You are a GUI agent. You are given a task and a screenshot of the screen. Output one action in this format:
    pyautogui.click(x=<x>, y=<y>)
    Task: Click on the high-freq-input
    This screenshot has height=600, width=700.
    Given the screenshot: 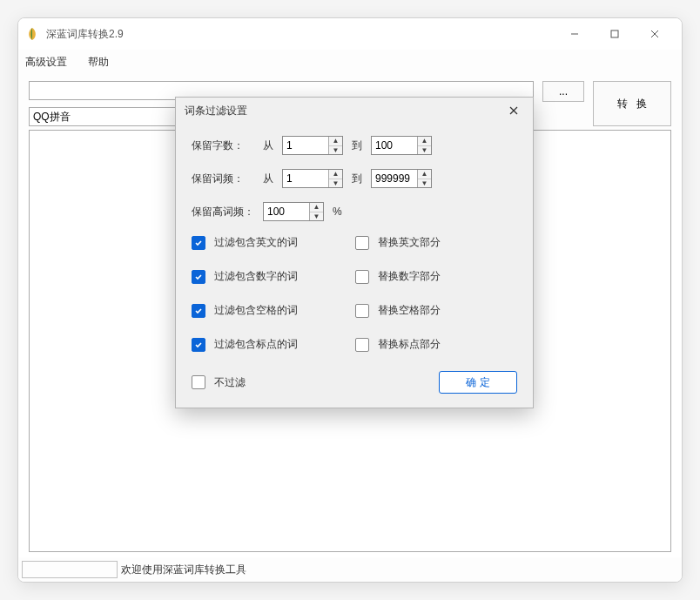 What is the action you would take?
    pyautogui.click(x=286, y=212)
    